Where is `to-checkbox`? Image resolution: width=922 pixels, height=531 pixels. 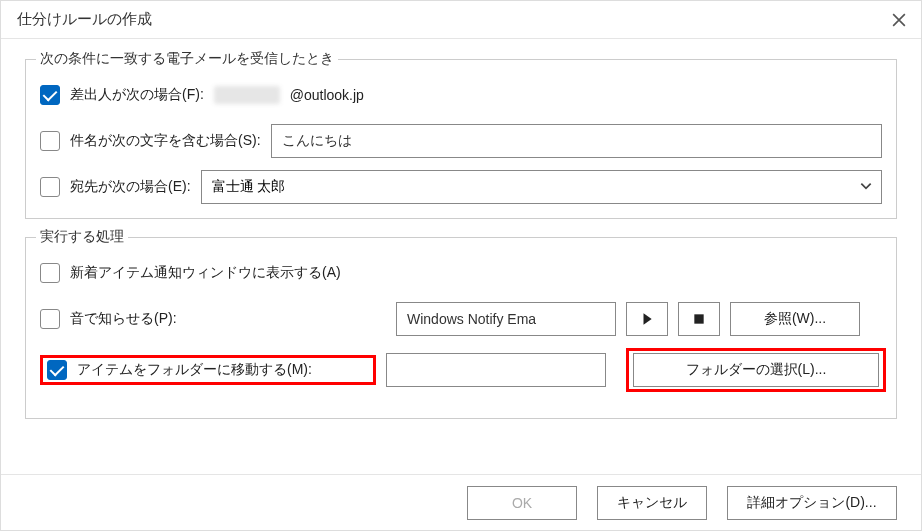
to-checkbox is located at coordinates (50, 187).